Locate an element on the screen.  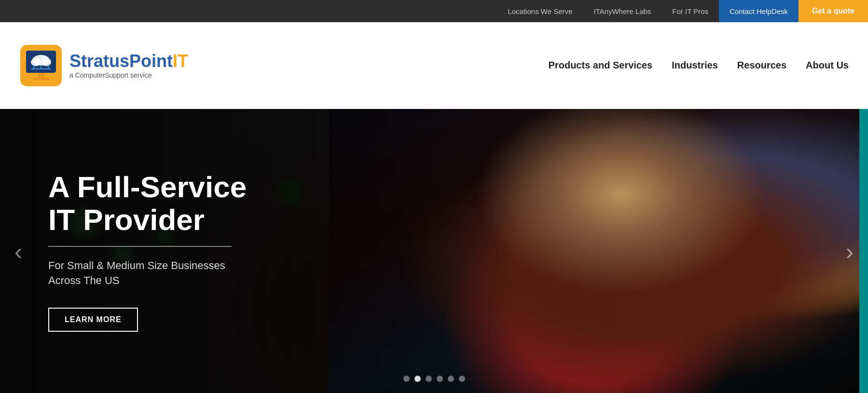
hero-teal-bar is located at coordinates (864, 251).